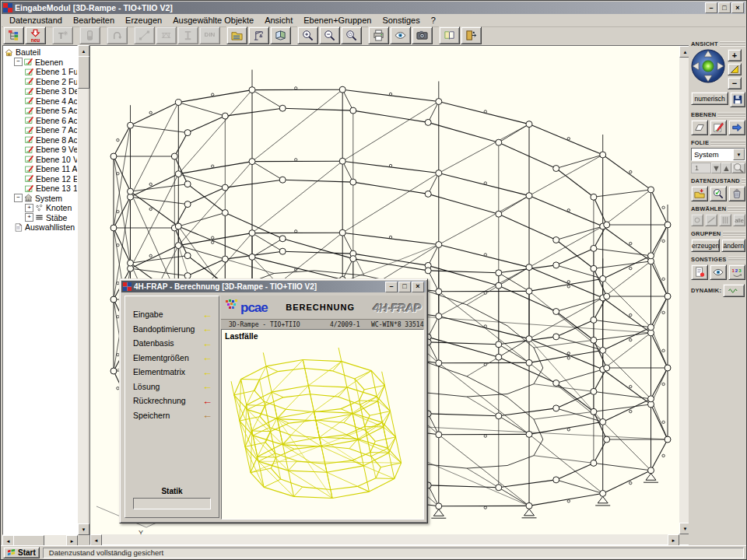  I want to click on tree-horizontal-scrollbar: ◄ ►, so click(40, 540).